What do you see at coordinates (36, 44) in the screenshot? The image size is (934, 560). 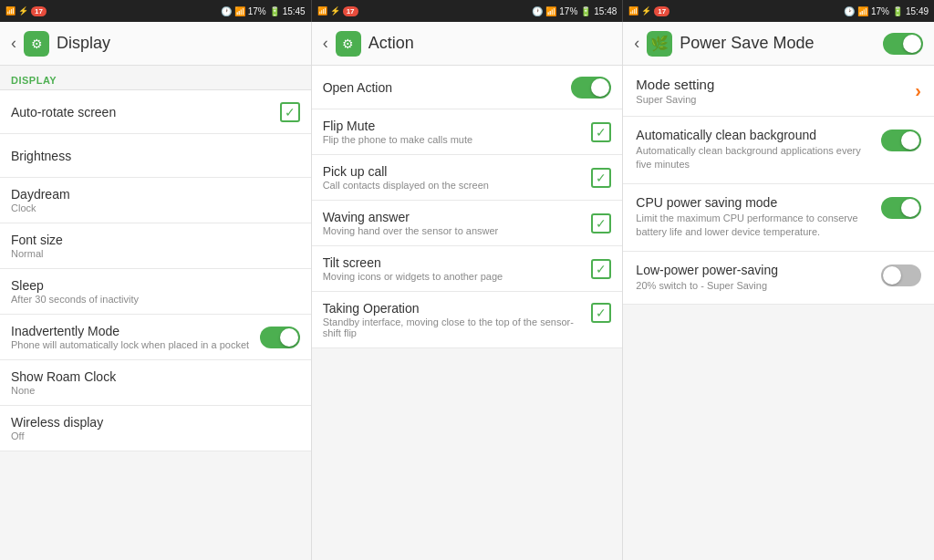 I see `settings-icon-display: ⚙` at bounding box center [36, 44].